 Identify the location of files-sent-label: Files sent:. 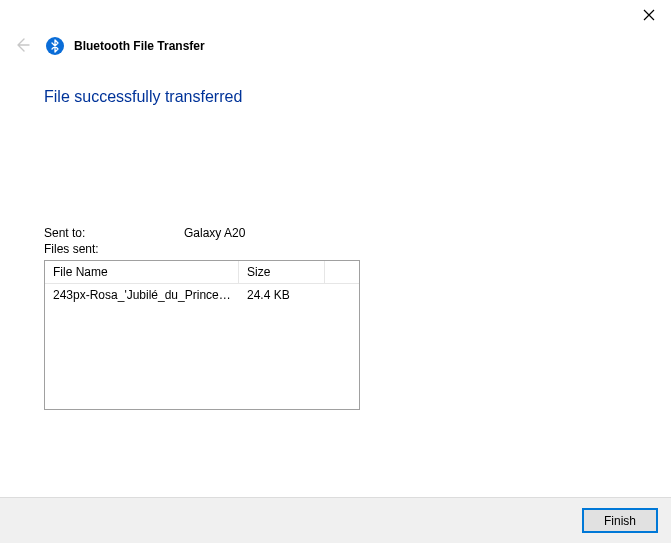
(114, 249).